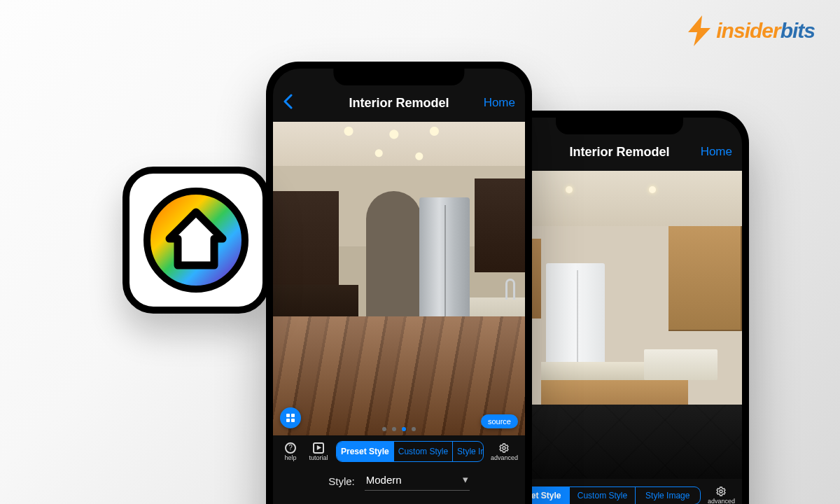 The image size is (840, 504). Describe the element at coordinates (196, 240) in the screenshot. I see `app-icon` at that location.